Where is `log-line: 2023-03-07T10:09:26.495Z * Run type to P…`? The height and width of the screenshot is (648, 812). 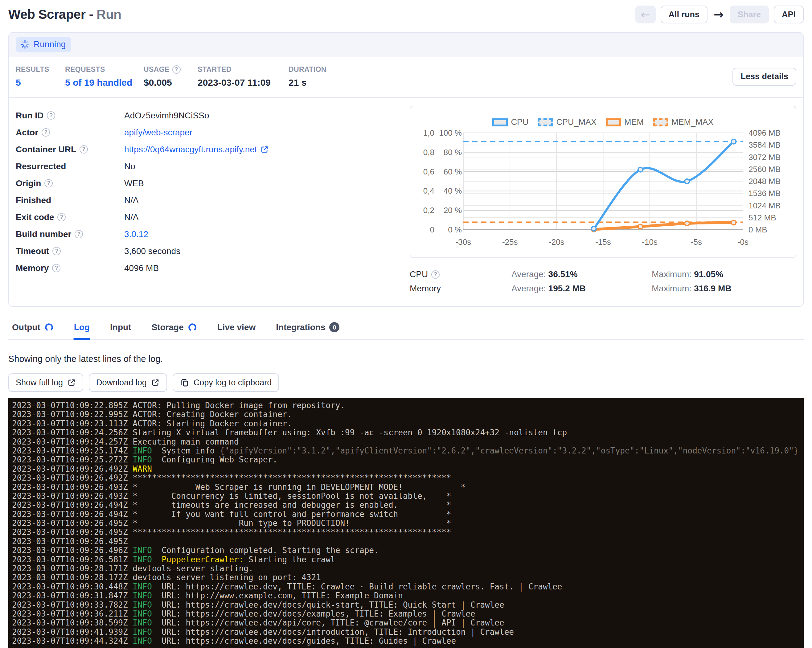 log-line: 2023-03-07T10:09:26.495Z * Run type to P… is located at coordinates (408, 523).